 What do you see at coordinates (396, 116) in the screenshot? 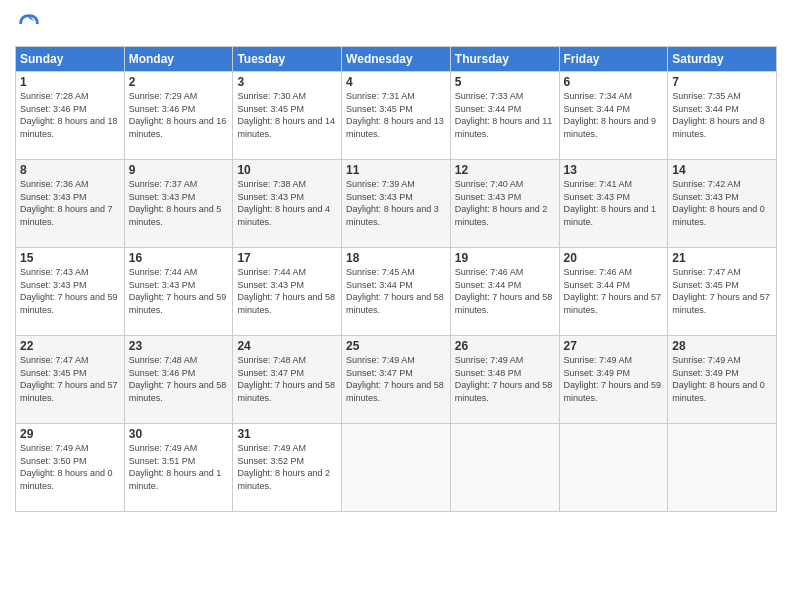
I see `calendar-cell: 4Sunrise: 7:31 AMSunset: 3:45 PMDaylight…` at bounding box center [396, 116].